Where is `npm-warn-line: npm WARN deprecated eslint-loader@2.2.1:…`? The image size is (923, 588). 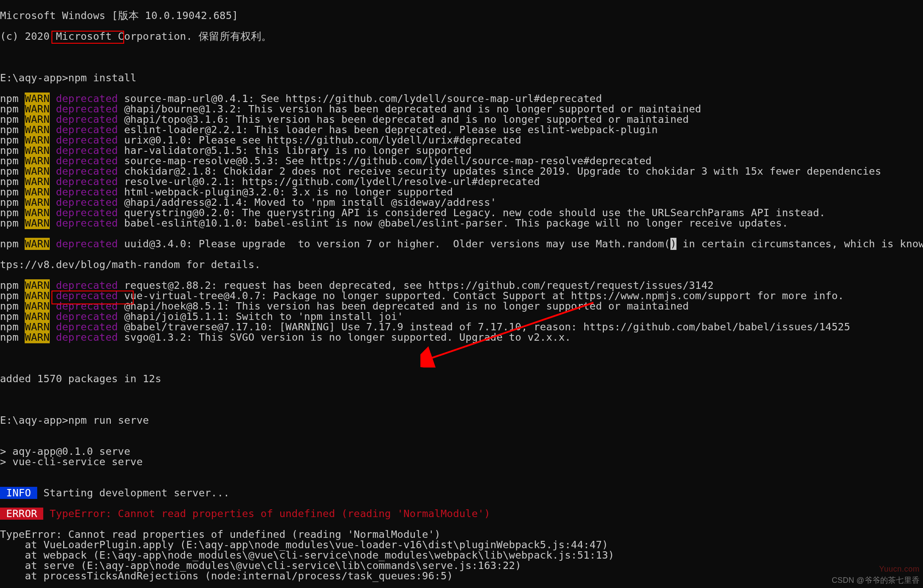
npm-warn-line: npm WARN deprecated eslint-loader@2.2.1:… is located at coordinates (462, 130).